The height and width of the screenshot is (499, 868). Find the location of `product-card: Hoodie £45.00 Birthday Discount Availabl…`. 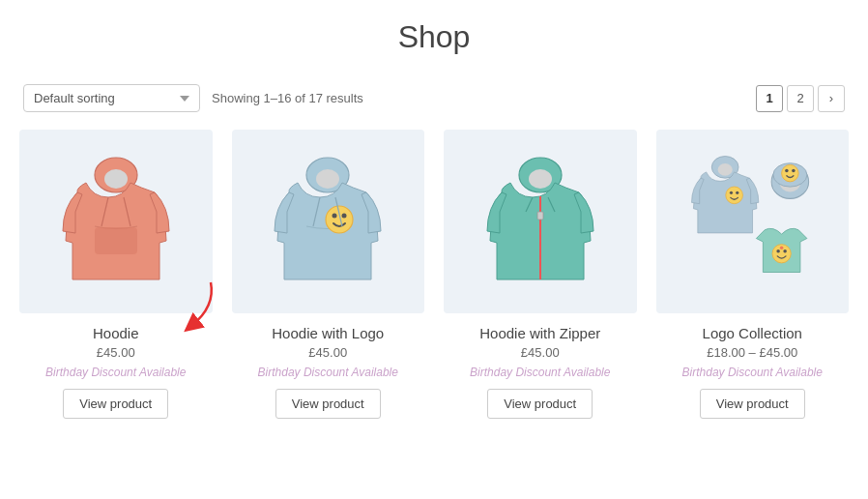

product-card: Hoodie £45.00 Birthday Discount Availabl… is located at coordinates (116, 275).